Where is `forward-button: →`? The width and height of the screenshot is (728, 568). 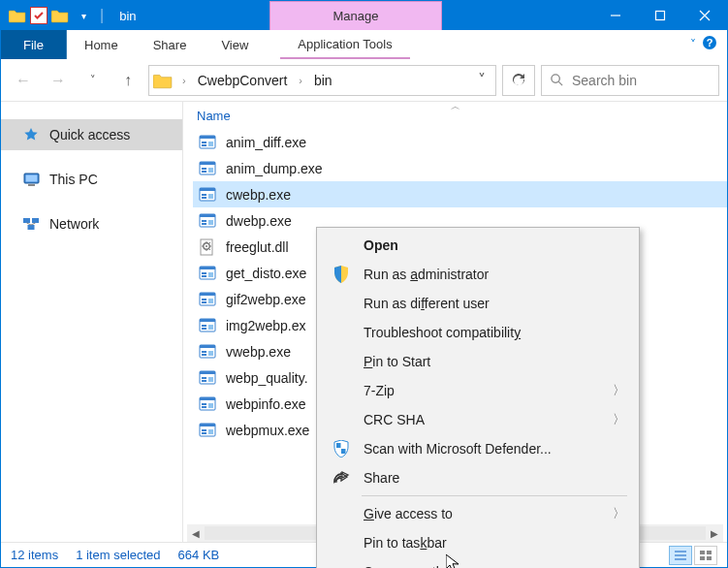
forward-button: → is located at coordinates (58, 80).